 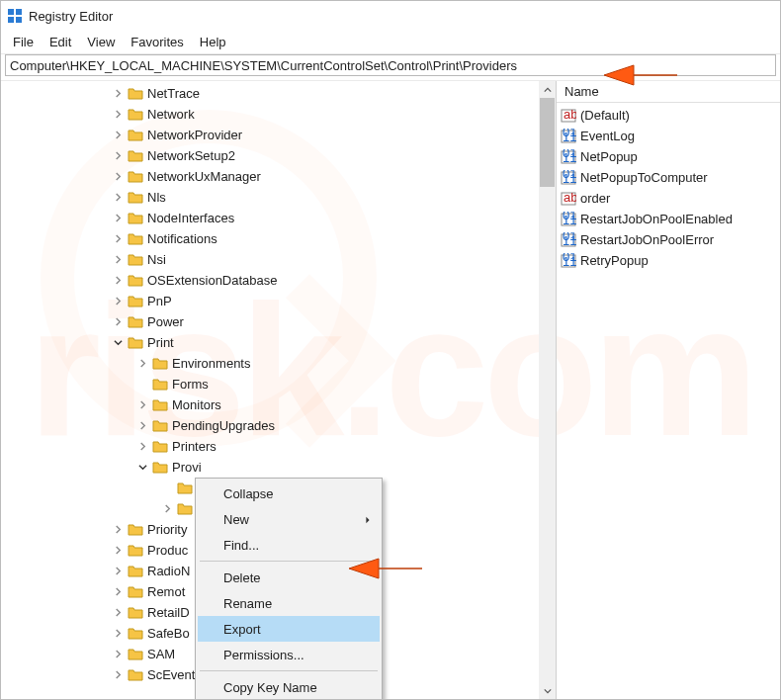 I want to click on tree-node: PnP, so click(x=279, y=301).